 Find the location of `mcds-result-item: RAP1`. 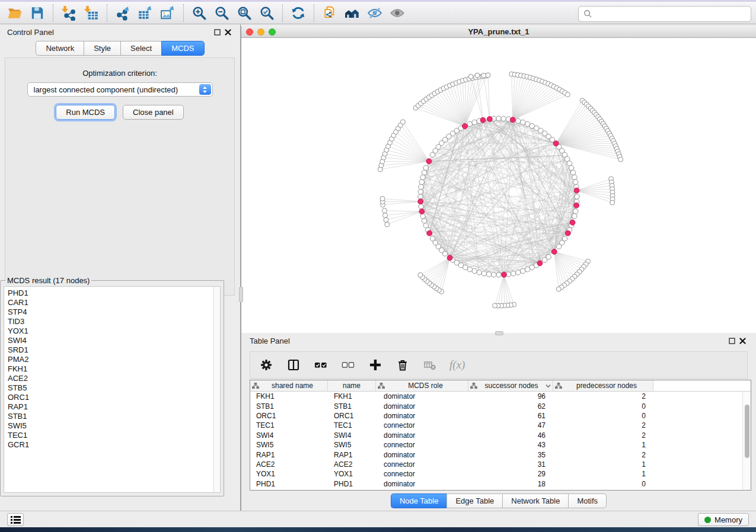

mcds-result-item: RAP1 is located at coordinates (114, 407).